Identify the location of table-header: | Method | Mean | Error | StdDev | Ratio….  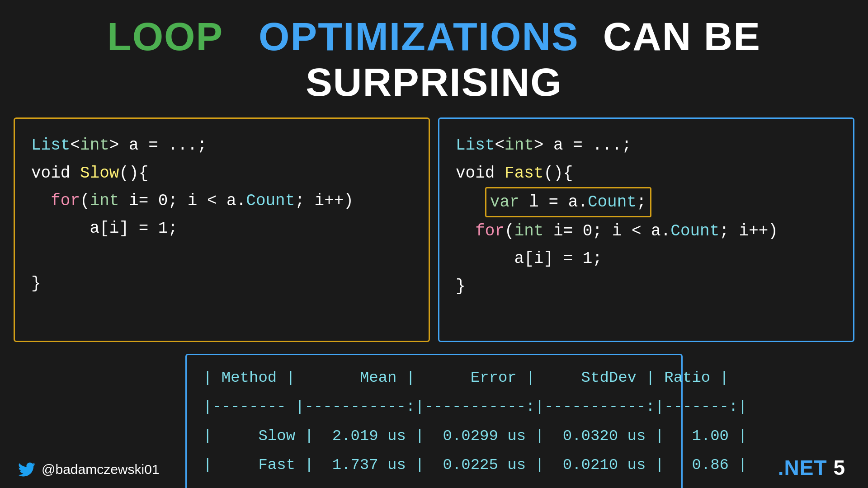
(466, 378).